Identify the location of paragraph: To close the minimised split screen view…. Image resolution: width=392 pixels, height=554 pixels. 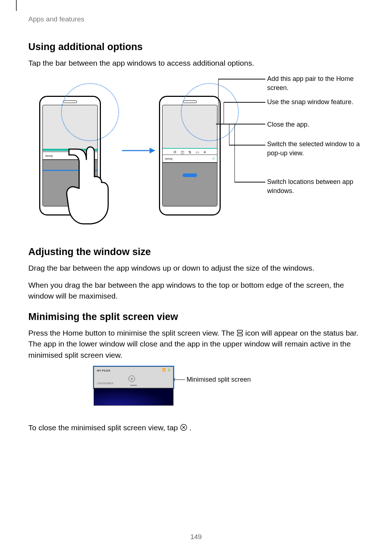
(196, 428).